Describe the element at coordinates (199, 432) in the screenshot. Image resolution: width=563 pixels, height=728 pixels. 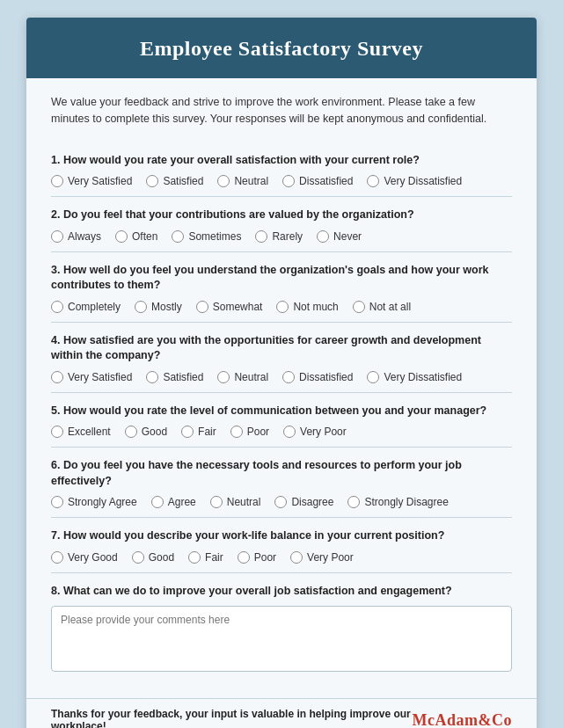
I see `option-item-q5-2: Fair` at that location.